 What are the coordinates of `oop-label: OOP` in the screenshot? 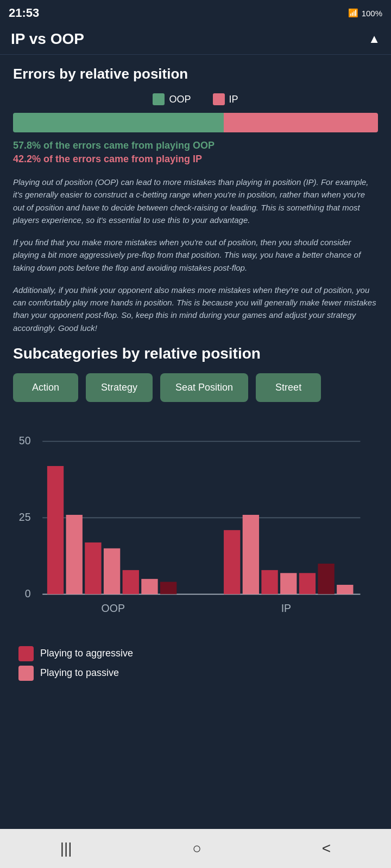 It's located at (180, 100).